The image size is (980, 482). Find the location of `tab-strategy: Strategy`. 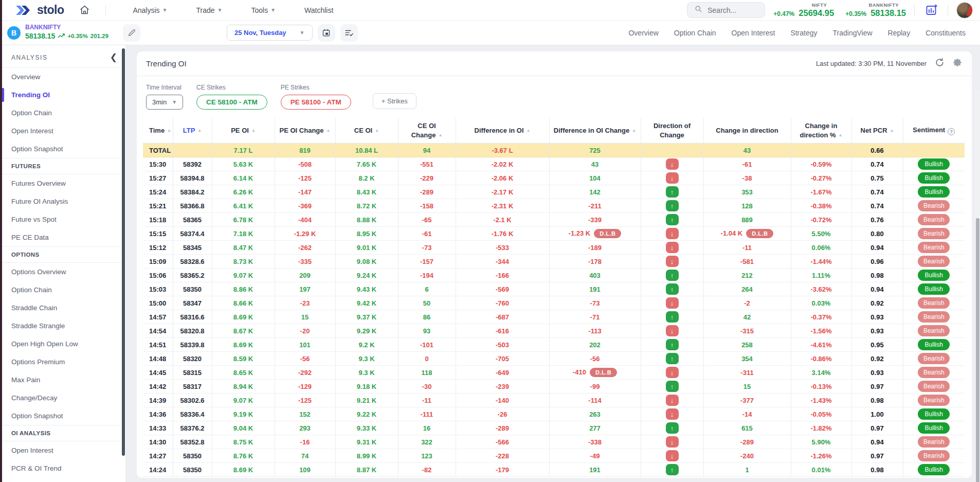

tab-strategy: Strategy is located at coordinates (804, 33).